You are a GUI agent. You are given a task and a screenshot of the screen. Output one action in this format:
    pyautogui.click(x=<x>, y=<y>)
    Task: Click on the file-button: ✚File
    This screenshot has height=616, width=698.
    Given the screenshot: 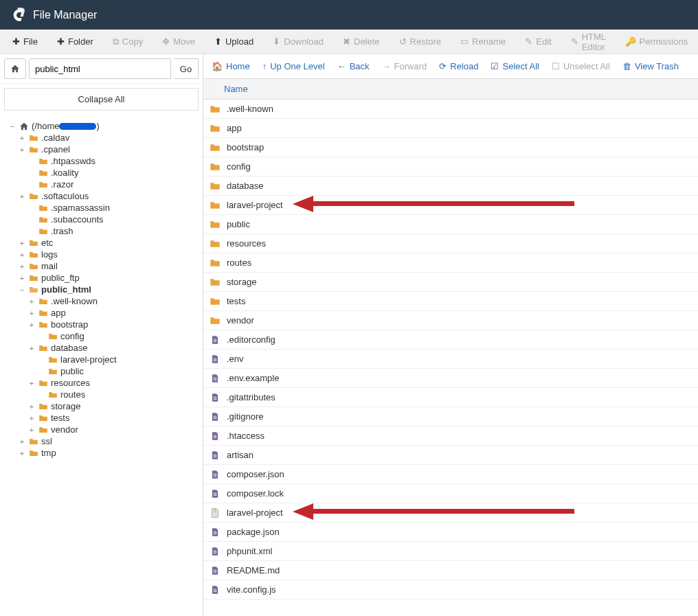 What is the action you would take?
    pyautogui.click(x=25, y=41)
    